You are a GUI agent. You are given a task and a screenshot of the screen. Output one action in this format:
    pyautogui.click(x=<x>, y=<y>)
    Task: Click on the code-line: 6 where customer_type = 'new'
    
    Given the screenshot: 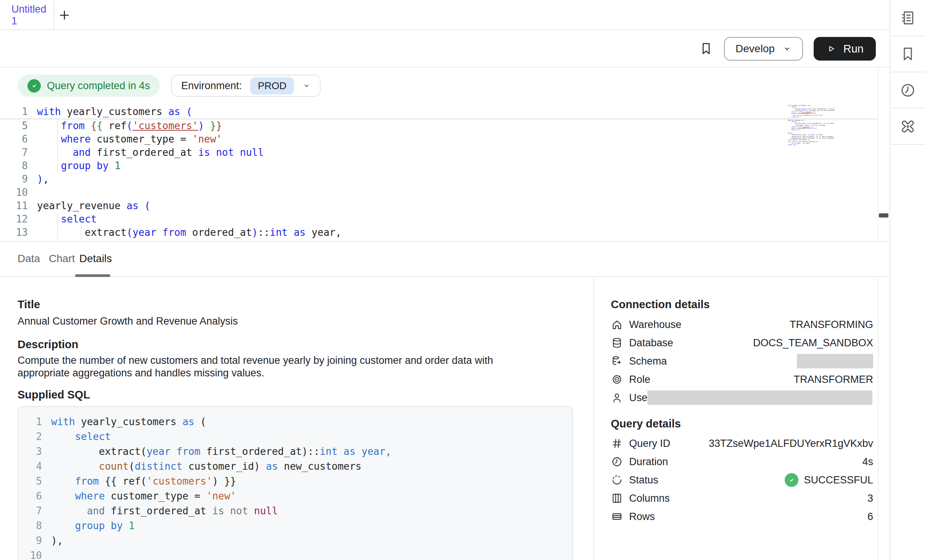 What is the action you would take?
    pyautogui.click(x=439, y=139)
    